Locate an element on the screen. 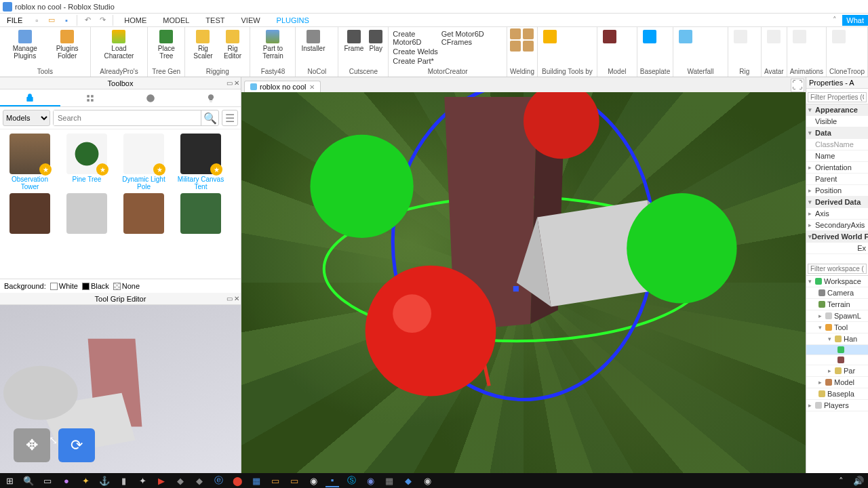 This screenshot has height=488, width=868. tray-chevron-icon: ˄ is located at coordinates (841, 481).